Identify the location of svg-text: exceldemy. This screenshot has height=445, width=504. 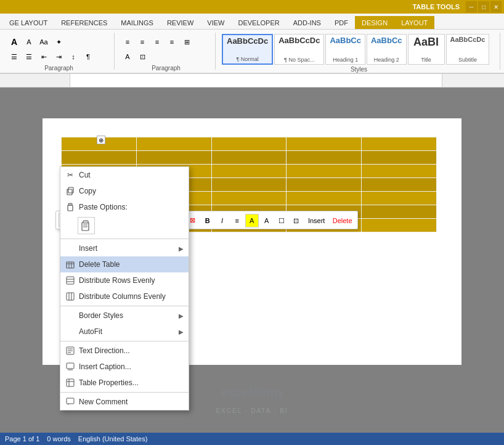
(253, 392).